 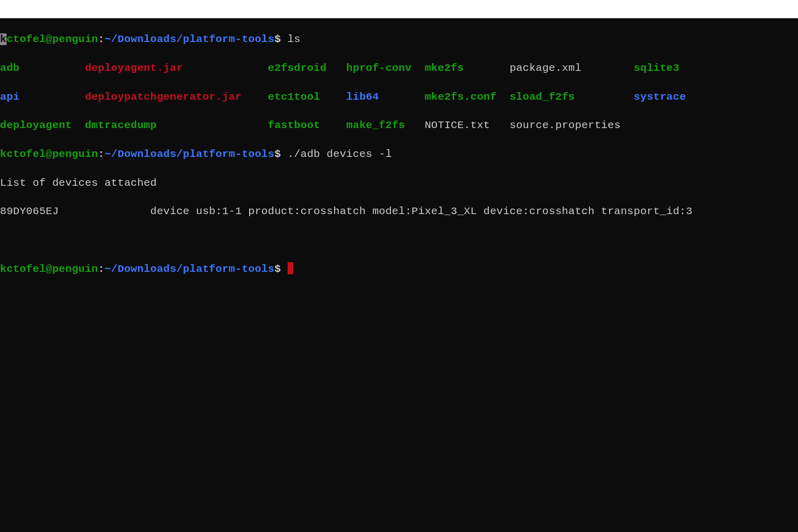 What do you see at coordinates (399, 240) in the screenshot?
I see `blank-line` at bounding box center [399, 240].